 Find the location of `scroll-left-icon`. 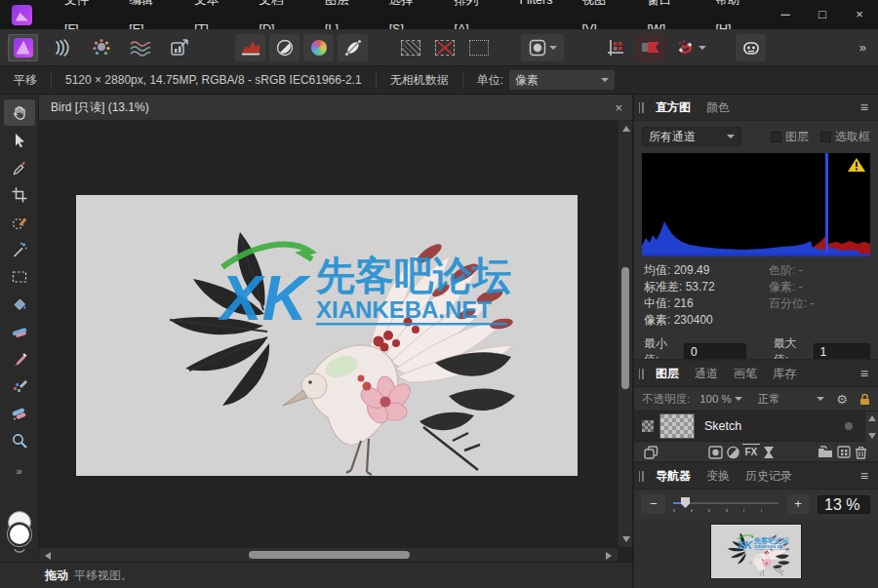

scroll-left-icon is located at coordinates (48, 556).